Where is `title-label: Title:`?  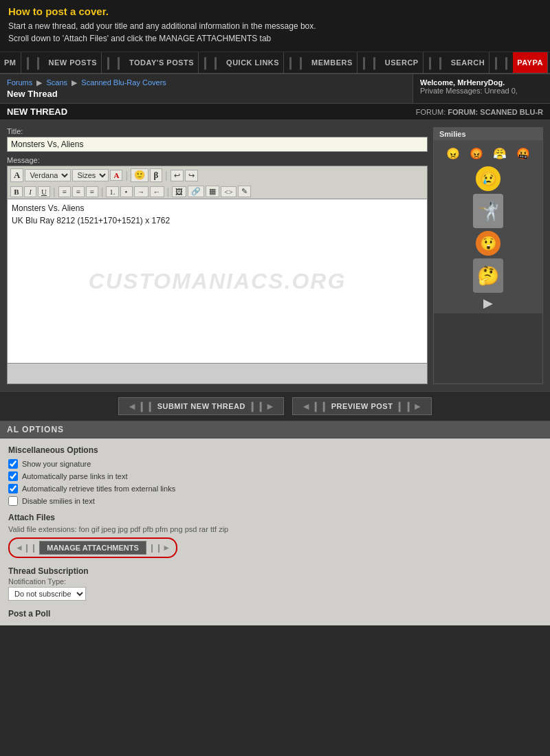 title-label: Title: is located at coordinates (217, 131).